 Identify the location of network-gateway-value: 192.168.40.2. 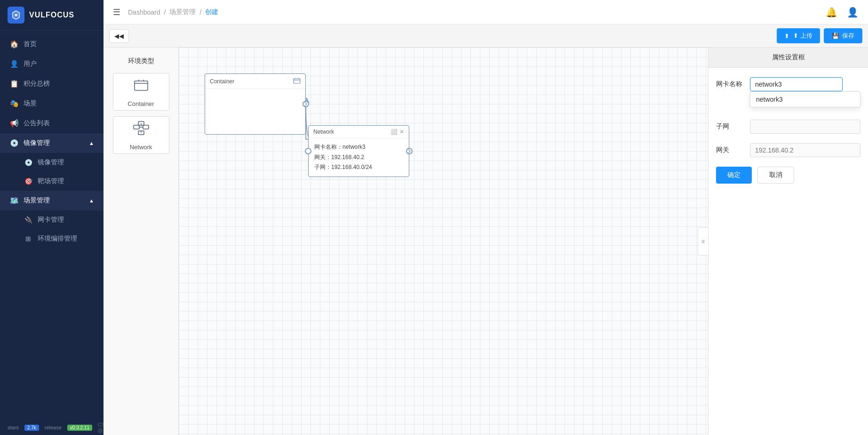
(348, 157).